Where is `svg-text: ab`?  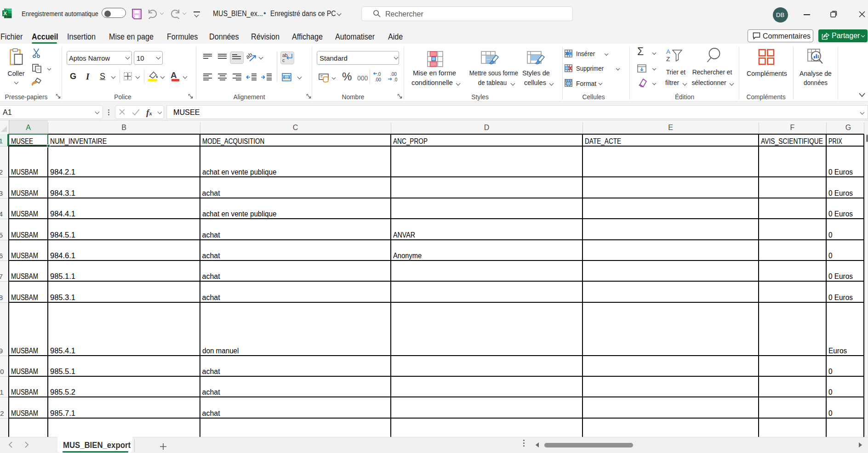 svg-text: ab is located at coordinates (250, 56).